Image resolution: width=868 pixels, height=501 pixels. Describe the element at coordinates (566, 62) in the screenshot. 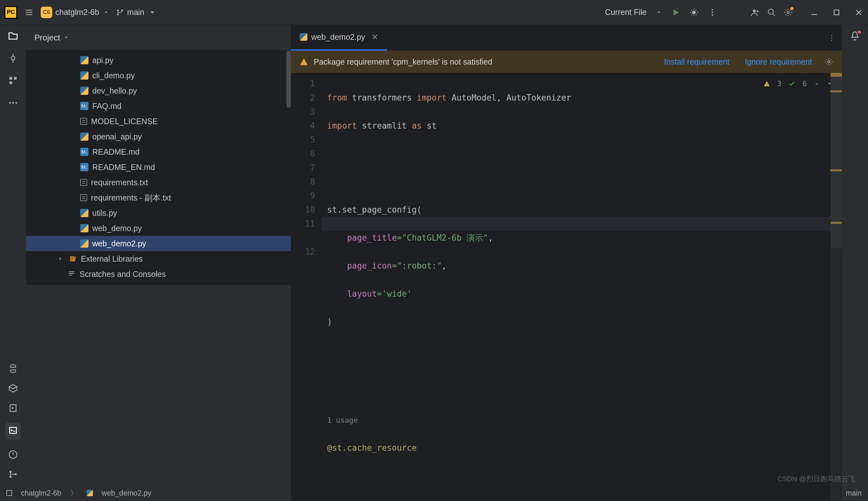

I see `package-warning-bar: Package requirement 'cpm_kernels' is not…` at that location.